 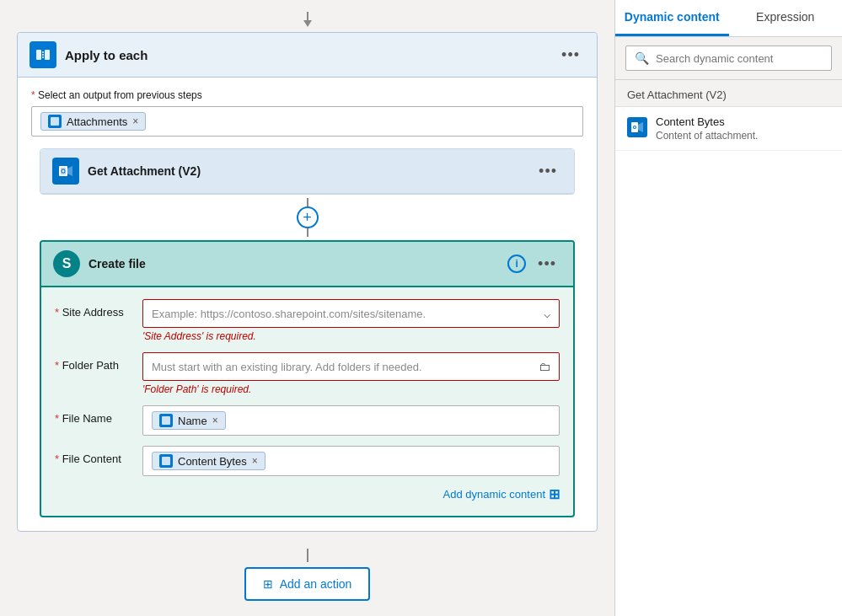 What do you see at coordinates (192, 421) in the screenshot?
I see `name-token-label: Name` at bounding box center [192, 421].